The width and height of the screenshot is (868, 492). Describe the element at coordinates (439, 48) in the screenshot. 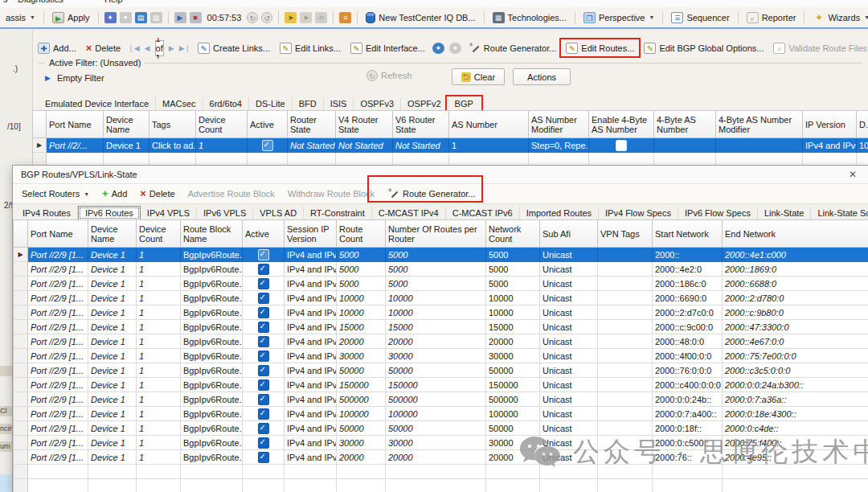

I see `globe-icon: ✦` at that location.